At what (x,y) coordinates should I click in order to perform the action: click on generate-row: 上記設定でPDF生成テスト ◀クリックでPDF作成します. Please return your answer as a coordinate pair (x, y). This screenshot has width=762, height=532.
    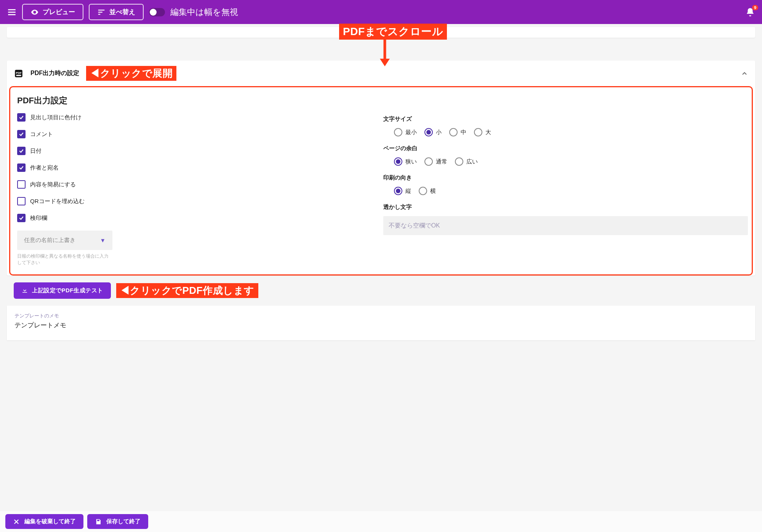
    Looking at the image, I should click on (384, 290).